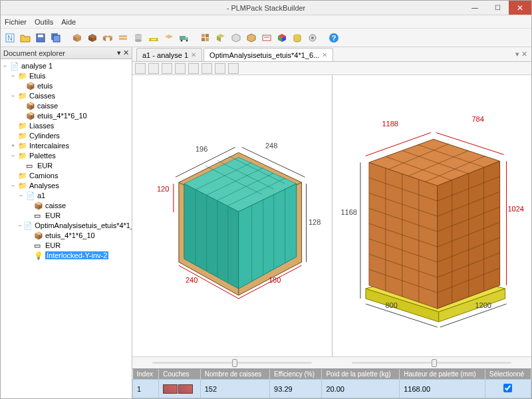 The height and width of the screenshot is (399, 532). What do you see at coordinates (45, 86) in the screenshot?
I see `tree-etuis-item: etuis` at bounding box center [45, 86].